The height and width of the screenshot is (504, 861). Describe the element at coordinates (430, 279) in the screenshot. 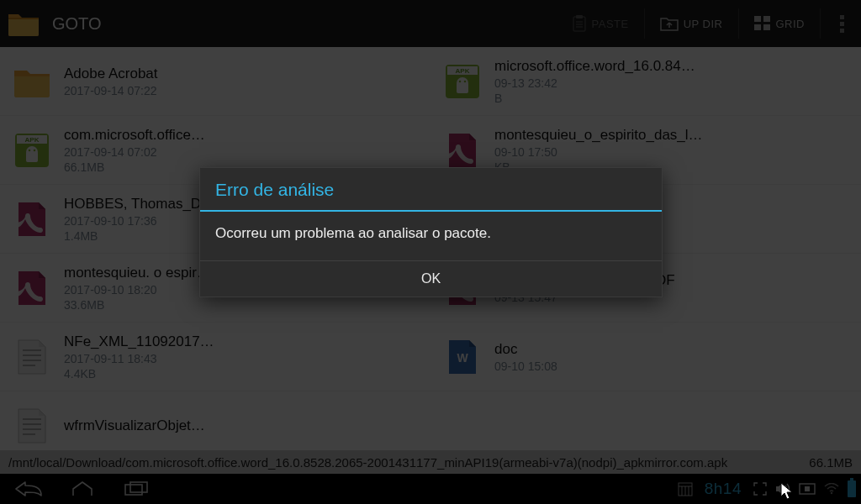

I see `dialog-ok-button: OK` at that location.